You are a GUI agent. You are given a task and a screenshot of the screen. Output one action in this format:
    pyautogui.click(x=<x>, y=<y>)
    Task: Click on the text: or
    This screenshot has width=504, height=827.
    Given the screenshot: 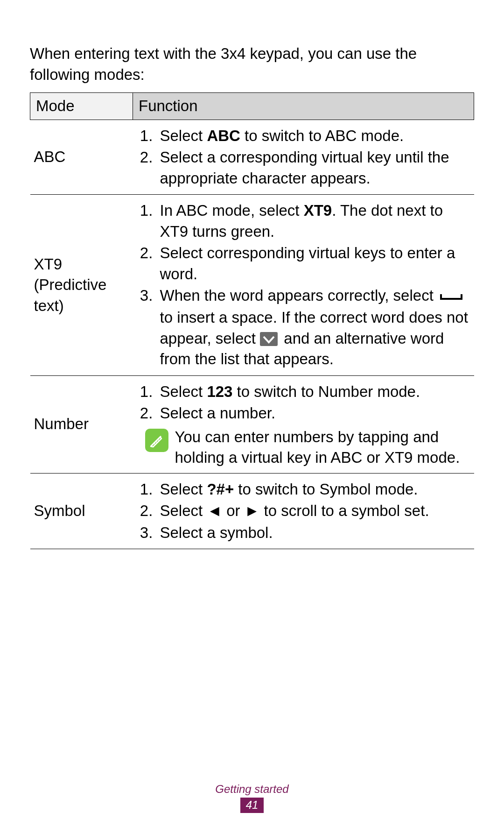 What is the action you would take?
    pyautogui.click(x=233, y=511)
    